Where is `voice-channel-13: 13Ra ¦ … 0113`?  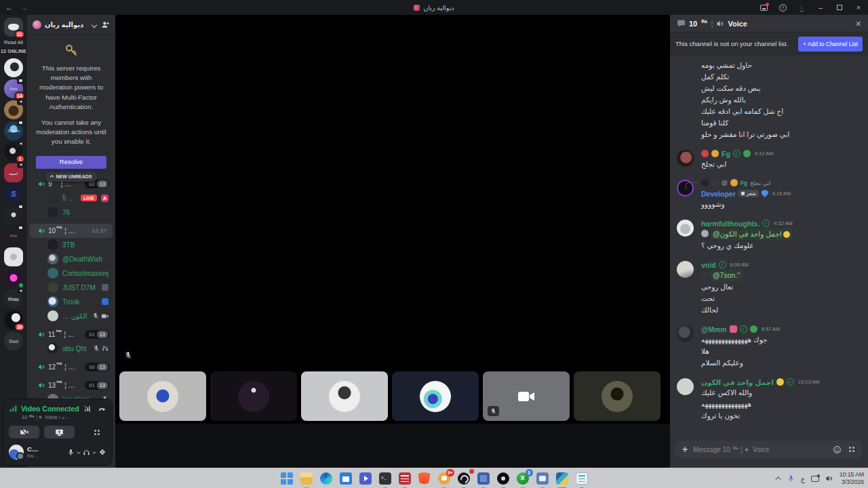
voice-channel-13: 13Ra ¦ … 0113 is located at coordinates (71, 385).